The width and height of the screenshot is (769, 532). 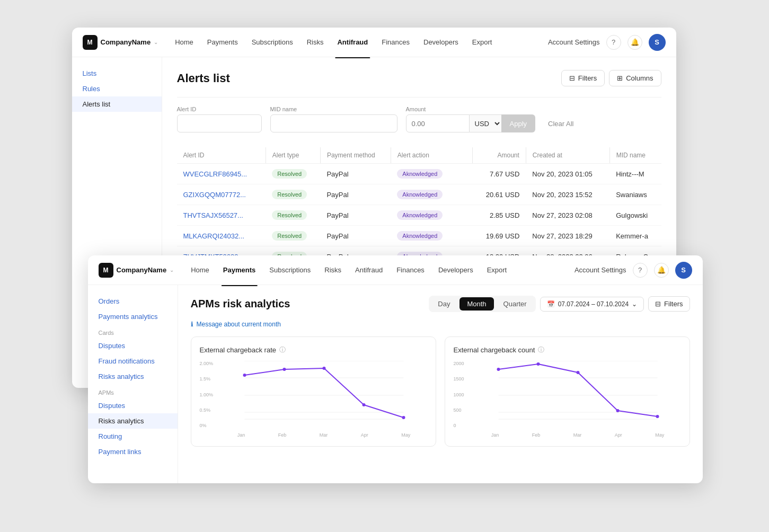 I want to click on chart-info-icon-2: ⓘ, so click(x=541, y=350).